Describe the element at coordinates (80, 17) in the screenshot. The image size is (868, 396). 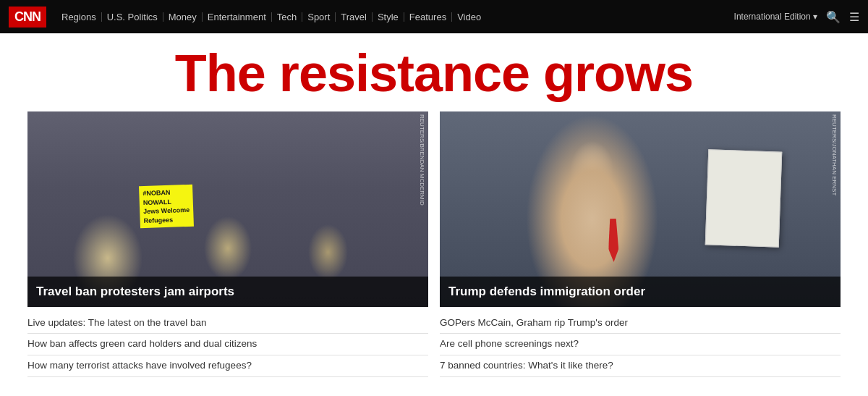
I see `nav-link-regions: Regions` at that location.